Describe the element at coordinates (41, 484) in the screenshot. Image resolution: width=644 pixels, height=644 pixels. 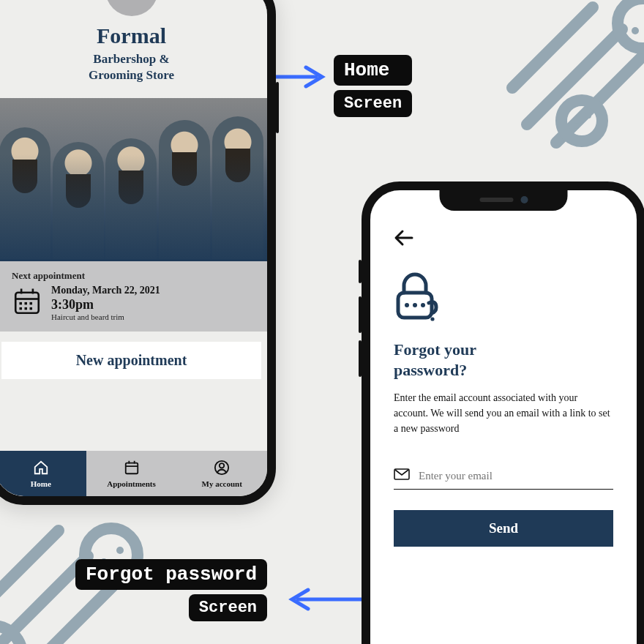
I see `tab-home-label: Home` at that location.